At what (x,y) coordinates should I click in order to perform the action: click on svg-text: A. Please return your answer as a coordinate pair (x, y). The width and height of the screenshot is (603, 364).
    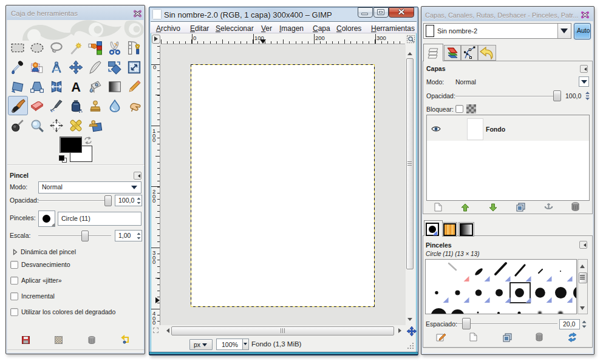
    Looking at the image, I should click on (76, 87).